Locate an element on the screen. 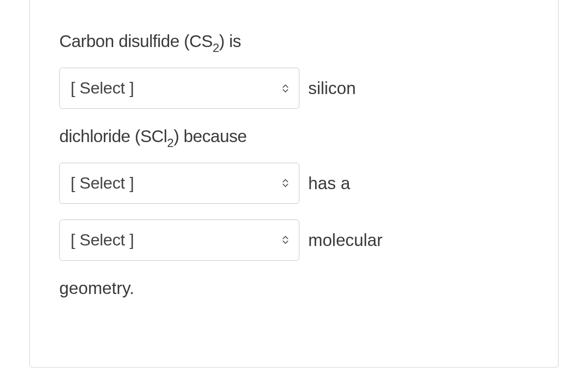  text-after-select-3: molecular is located at coordinates (345, 240).